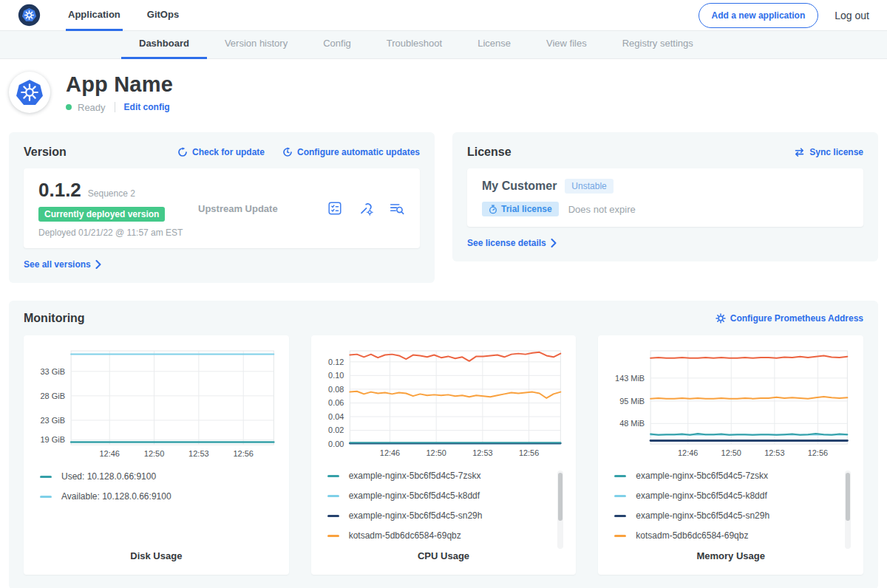 Image resolution: width=887 pixels, height=588 pixels. Describe the element at coordinates (526, 209) in the screenshot. I see `license-type-label: Trial license` at that location.